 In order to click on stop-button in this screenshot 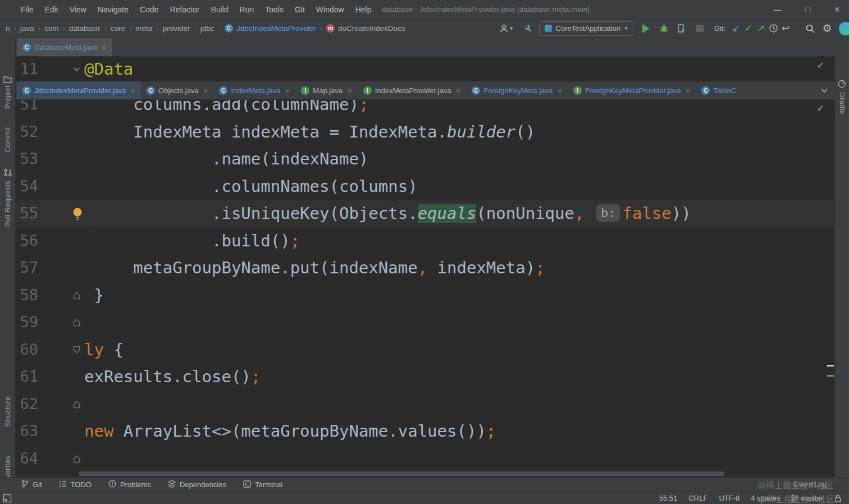, I will do `click(700, 29)`.